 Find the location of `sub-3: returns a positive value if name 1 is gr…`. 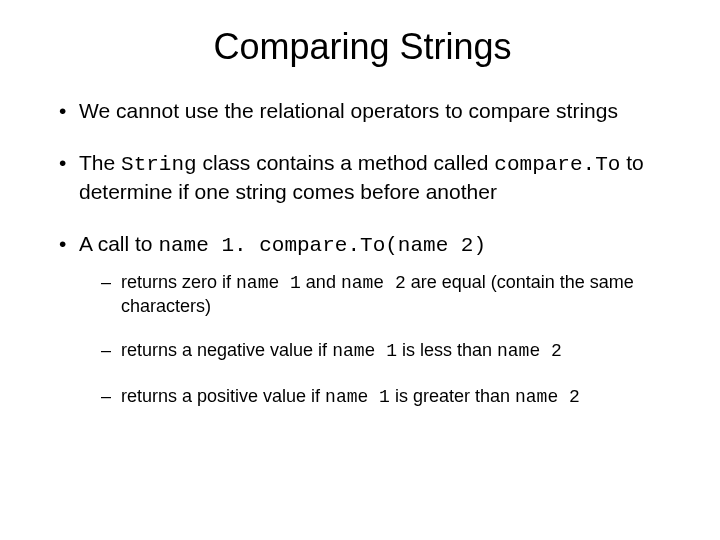

sub-3: returns a positive value if name 1 is gr… is located at coordinates (386, 397).